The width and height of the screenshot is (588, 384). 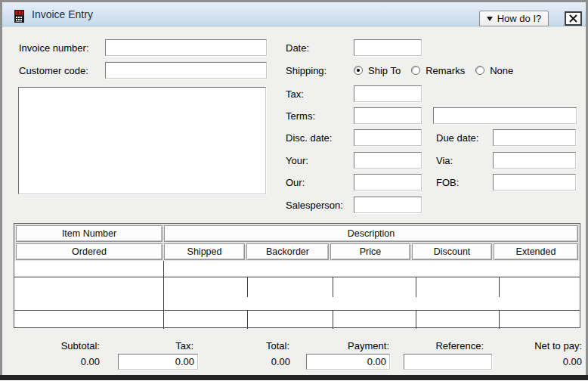 I want to click on grid-header-row-1: Item Number Description, so click(x=297, y=233).